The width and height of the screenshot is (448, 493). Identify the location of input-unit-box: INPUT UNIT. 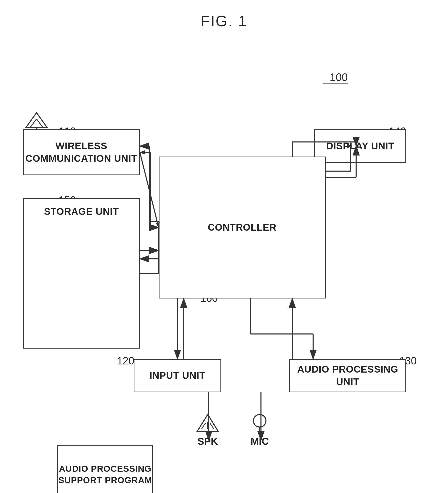
(178, 376).